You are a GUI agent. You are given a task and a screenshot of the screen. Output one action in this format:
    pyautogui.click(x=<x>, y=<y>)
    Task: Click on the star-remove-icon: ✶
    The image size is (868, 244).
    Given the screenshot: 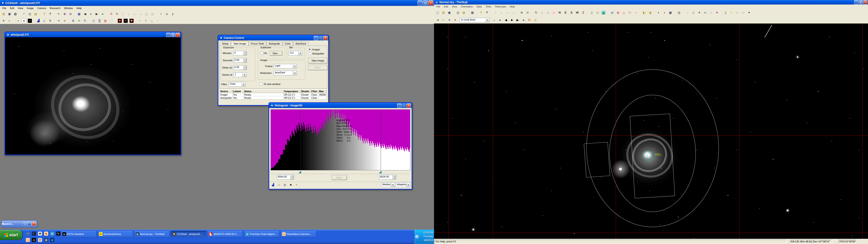 What is the action you would take?
    pyautogui.click(x=126, y=21)
    